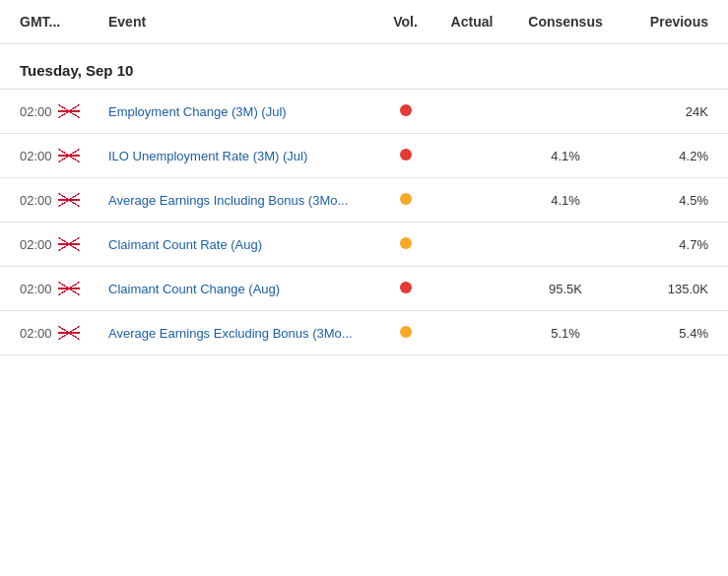 The height and width of the screenshot is (576, 728). Describe the element at coordinates (364, 67) in the screenshot. I see `date-section-header: Tuesday, Sep 10` at that location.